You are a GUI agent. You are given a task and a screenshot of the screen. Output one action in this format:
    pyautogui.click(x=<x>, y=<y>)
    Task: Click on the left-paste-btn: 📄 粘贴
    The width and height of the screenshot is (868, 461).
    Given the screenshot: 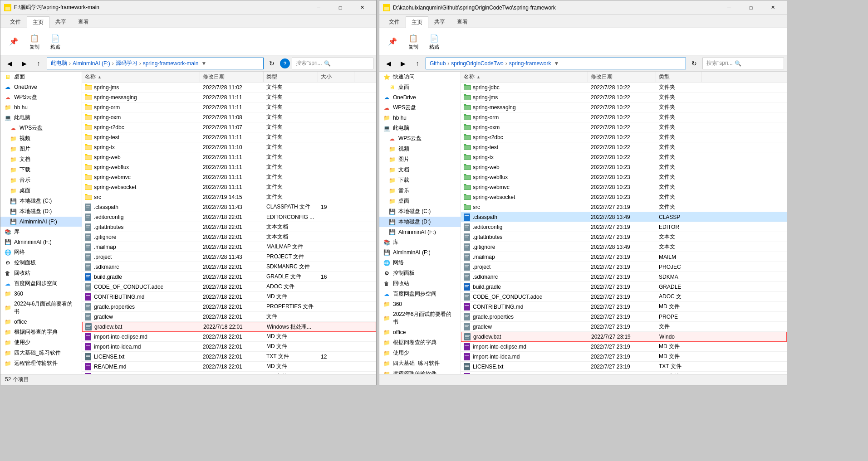 What is the action you would take?
    pyautogui.click(x=55, y=42)
    